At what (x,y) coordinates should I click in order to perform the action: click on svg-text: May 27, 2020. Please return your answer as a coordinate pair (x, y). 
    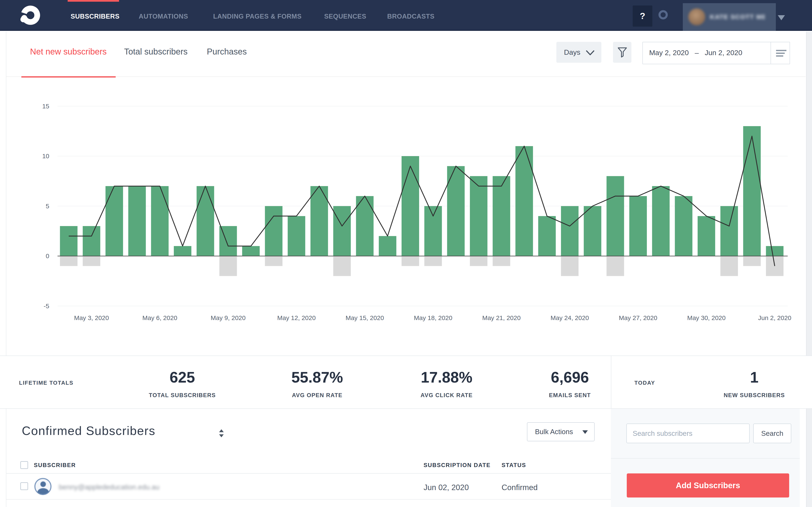
    Looking at the image, I should click on (638, 318).